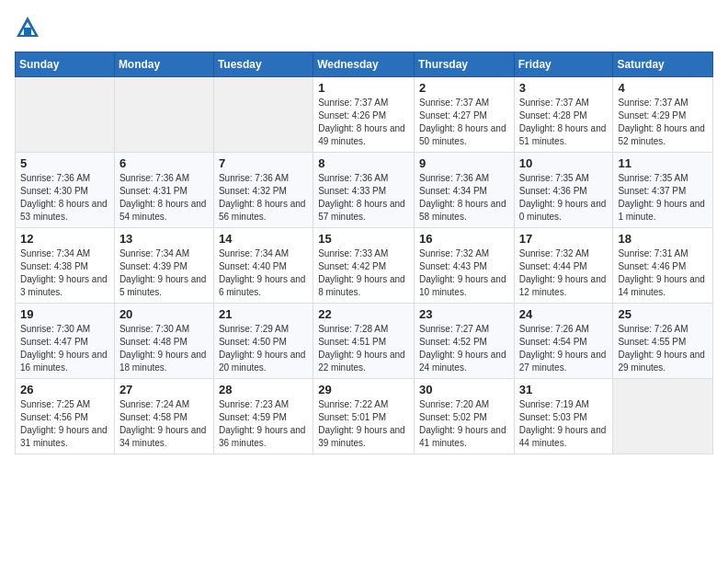 The image size is (728, 563). I want to click on day-info: Sunrise: 7:34 AM Sunset: 4:38 PM Dayligh…, so click(64, 273).